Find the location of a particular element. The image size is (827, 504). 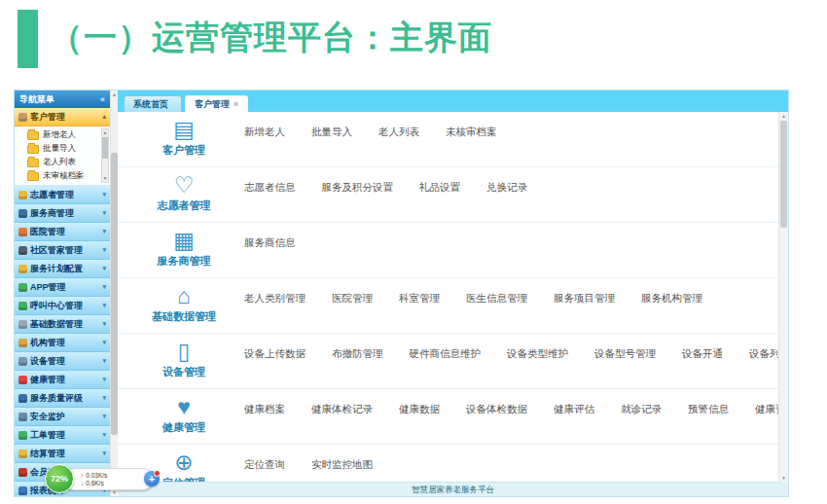

sidebar-items: 客户管理 ▴ 新增老人 批量导入 is located at coordinates (62, 302).